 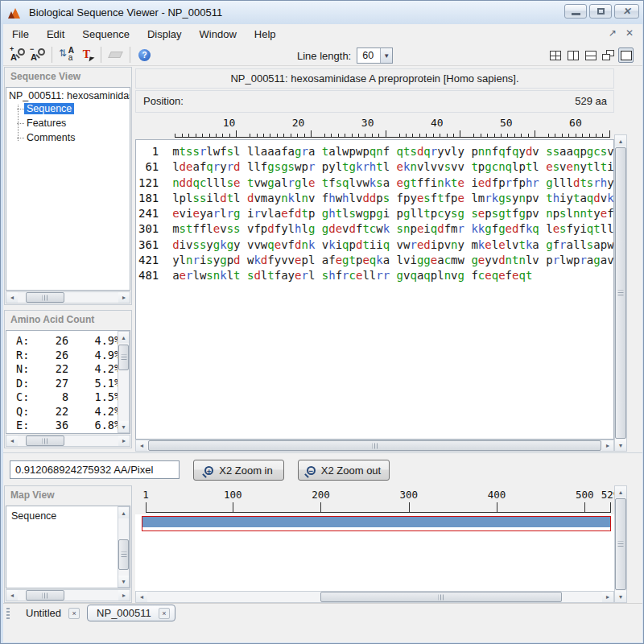 What do you see at coordinates (56, 34) in the screenshot?
I see `menu-edit: Edit` at bounding box center [56, 34].